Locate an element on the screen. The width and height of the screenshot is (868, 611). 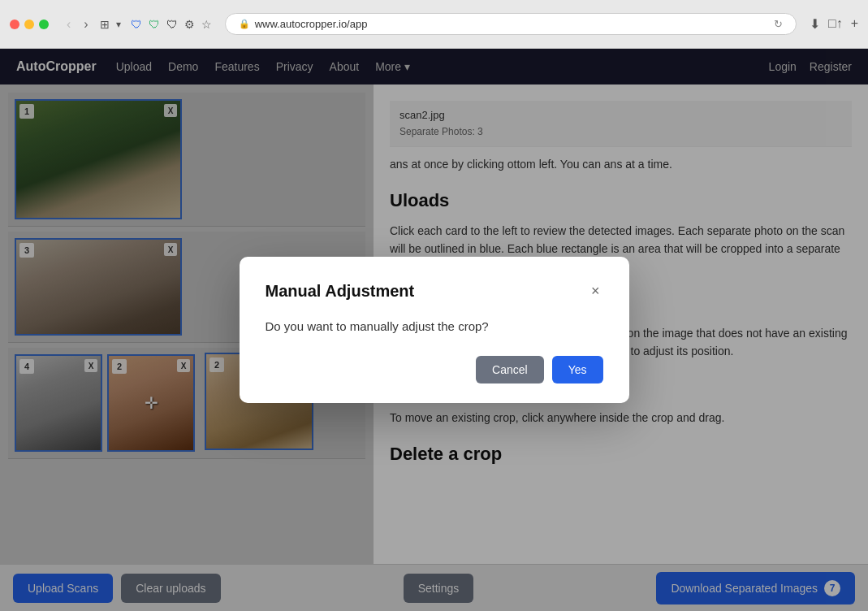
modal-header: Manual Adjustment × is located at coordinates (434, 291).